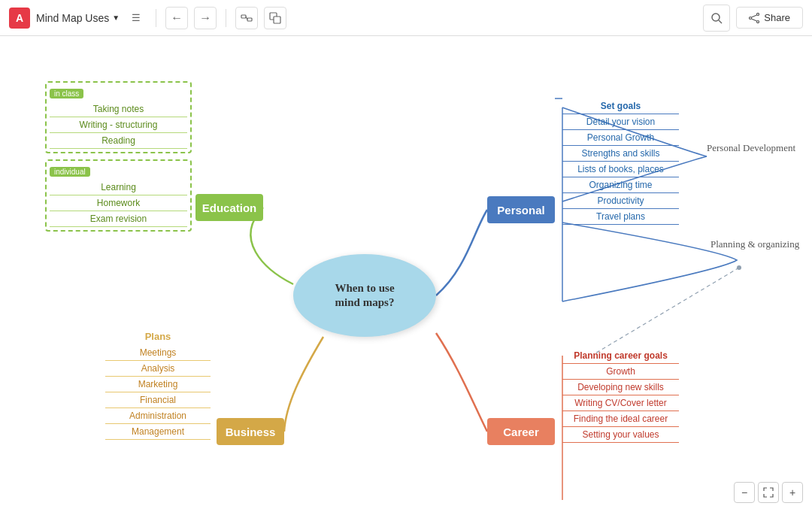  I want to click on career-leaf-1: Growth, so click(621, 371).